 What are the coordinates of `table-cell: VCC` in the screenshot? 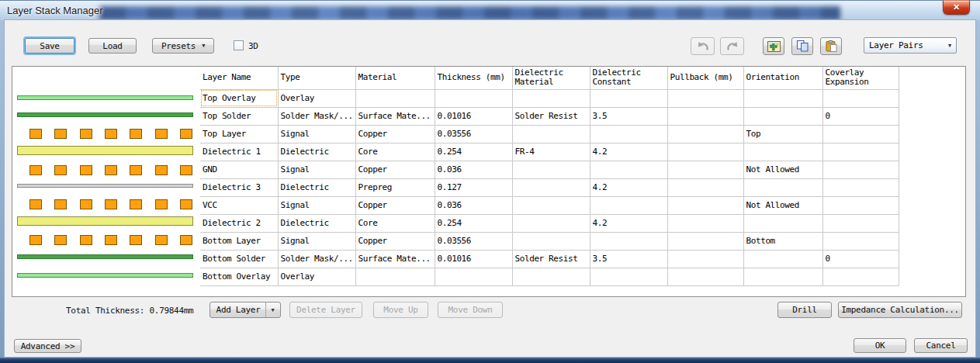 It's located at (239, 205).